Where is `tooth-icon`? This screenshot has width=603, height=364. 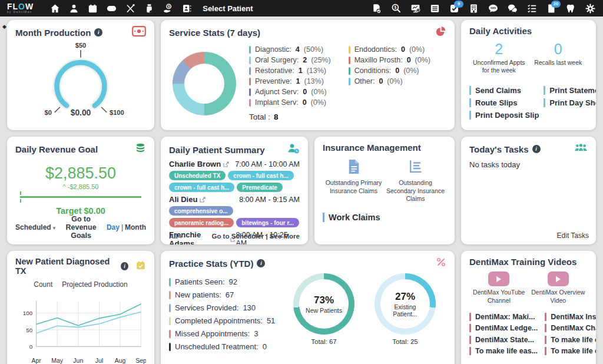 tooth-icon is located at coordinates (571, 8).